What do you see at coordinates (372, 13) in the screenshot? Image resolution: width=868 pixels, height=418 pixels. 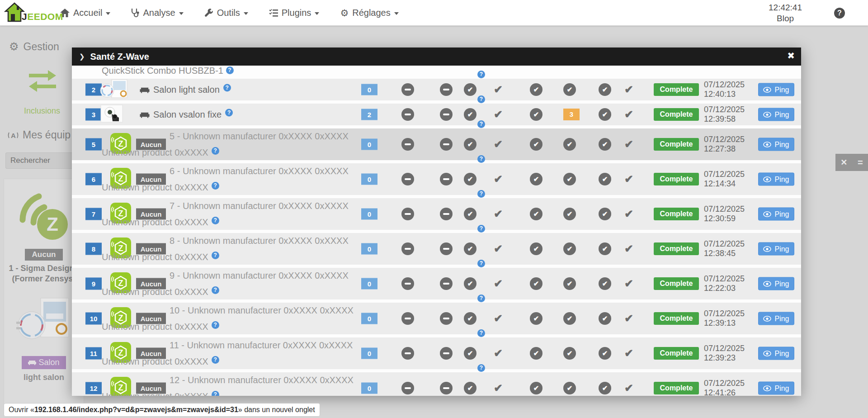 I see `menu-label: Réglages` at bounding box center [372, 13].